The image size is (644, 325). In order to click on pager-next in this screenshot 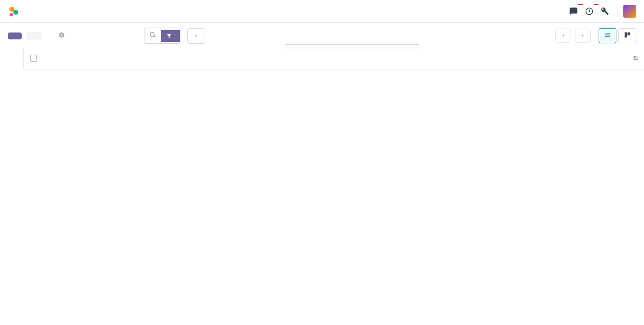, I will do `click(583, 35)`.